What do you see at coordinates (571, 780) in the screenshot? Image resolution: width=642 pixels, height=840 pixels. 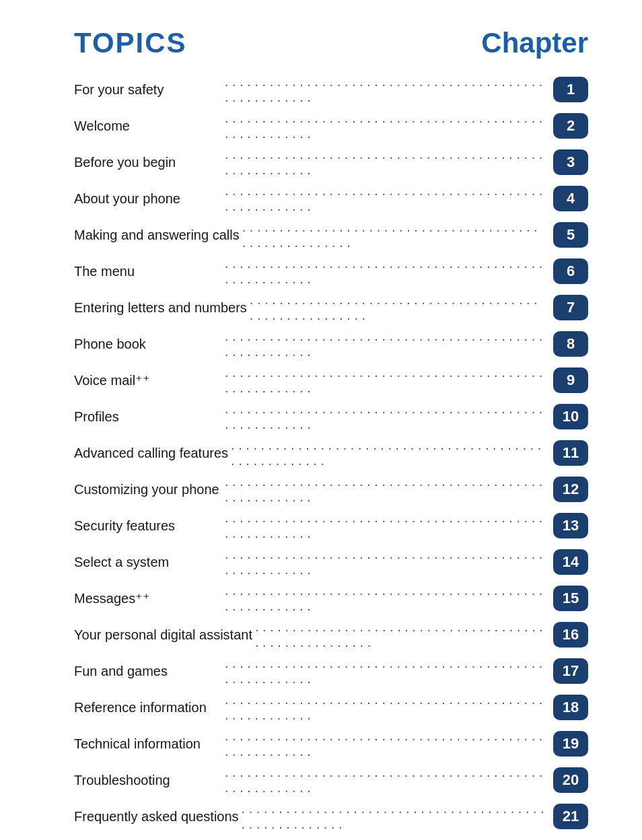 I see `chapter-badge: 20` at bounding box center [571, 780].